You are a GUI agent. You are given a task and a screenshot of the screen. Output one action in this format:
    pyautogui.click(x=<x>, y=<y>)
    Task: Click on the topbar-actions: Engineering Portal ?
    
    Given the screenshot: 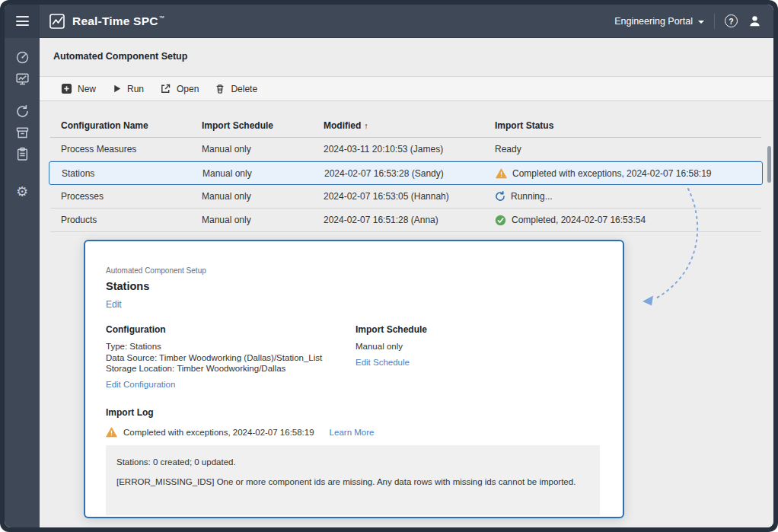 What is the action you would take?
    pyautogui.click(x=694, y=21)
    